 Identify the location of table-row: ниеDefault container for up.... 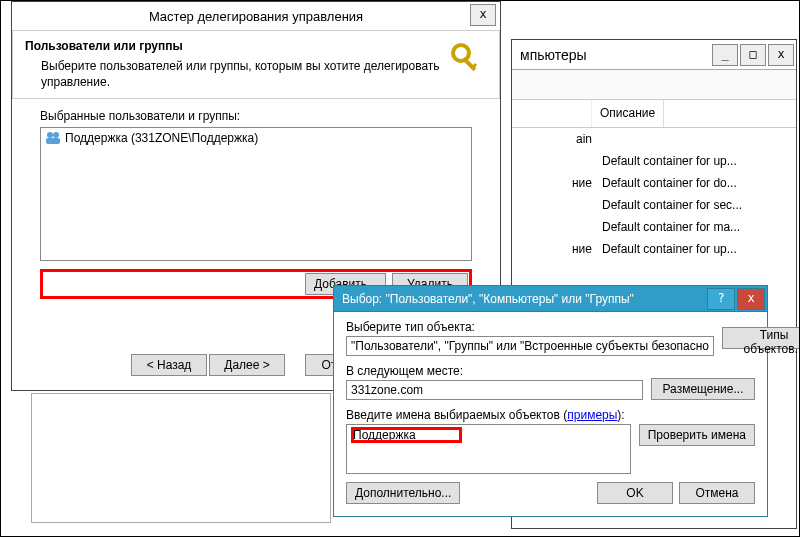
(654, 249).